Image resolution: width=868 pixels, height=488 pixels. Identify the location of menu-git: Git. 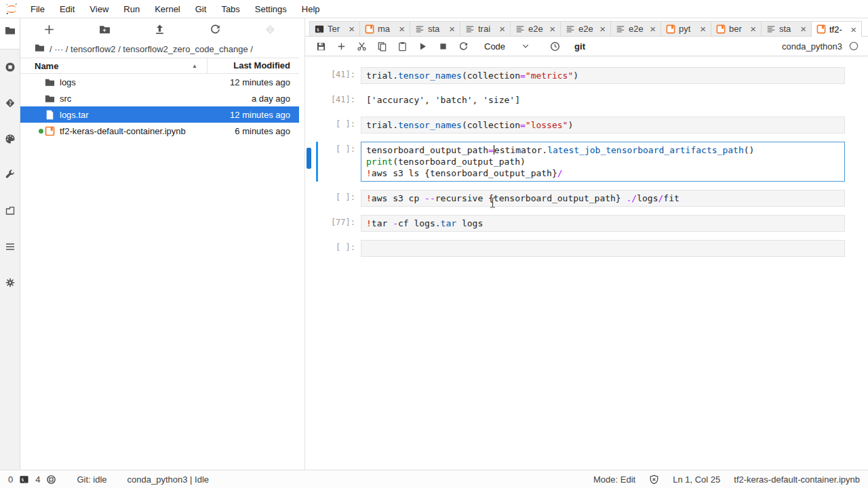
(201, 9).